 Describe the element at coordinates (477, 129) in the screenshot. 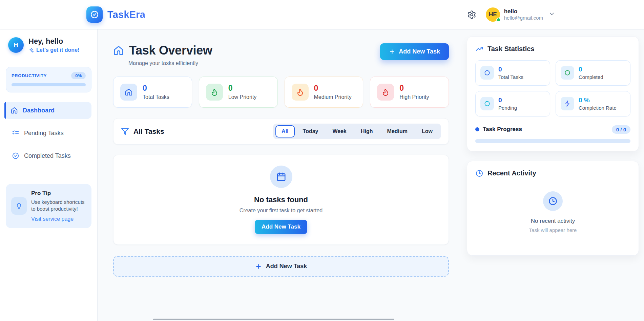

I see `progress-dot-icon` at that location.